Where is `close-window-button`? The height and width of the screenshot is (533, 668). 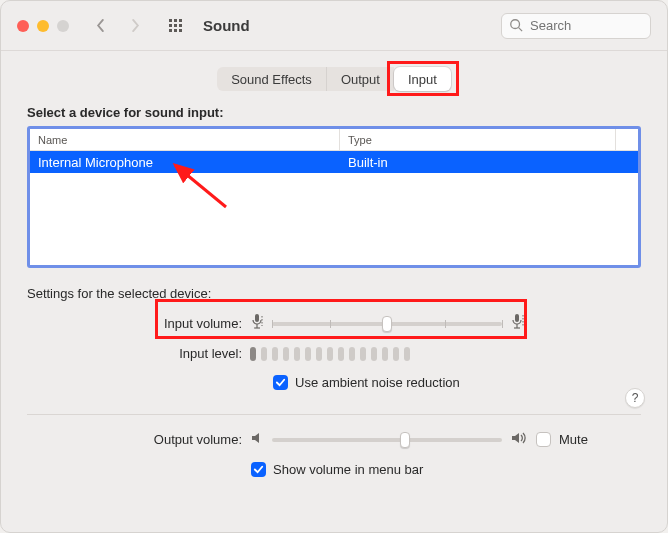 close-window-button is located at coordinates (23, 26).